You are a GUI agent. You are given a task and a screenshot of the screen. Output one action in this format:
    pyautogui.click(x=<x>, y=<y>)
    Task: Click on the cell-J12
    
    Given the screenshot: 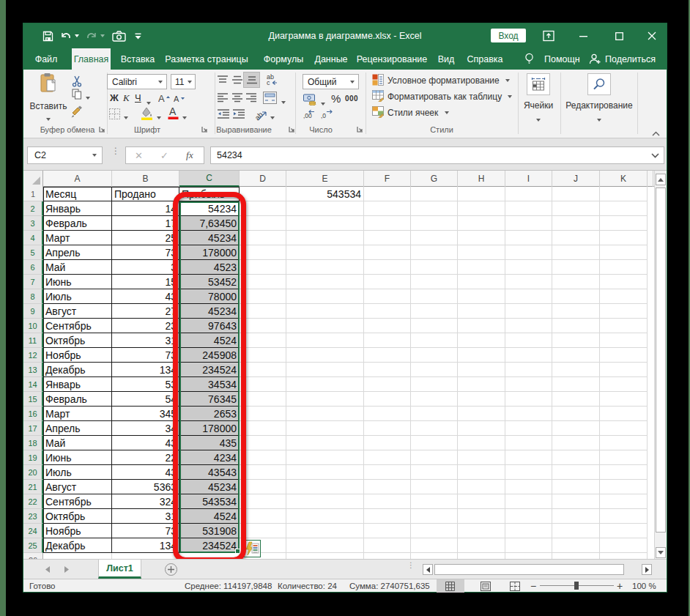 What is the action you would take?
    pyautogui.click(x=576, y=355)
    